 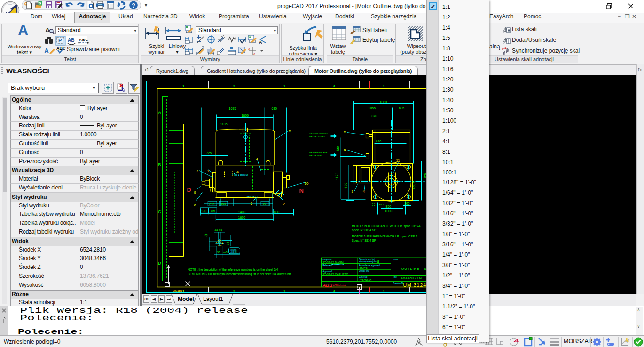 I want to click on svg-text: 315, so click(x=212, y=211).